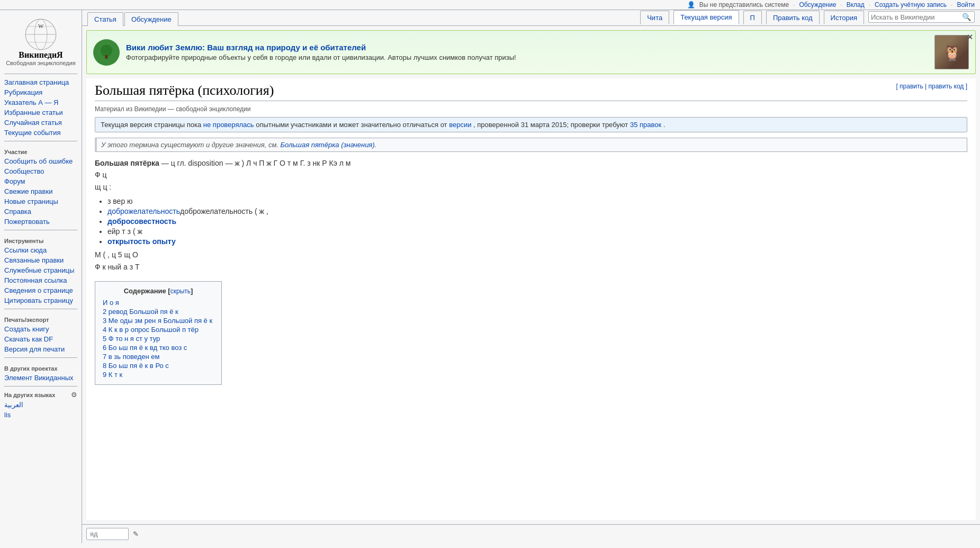 This screenshot has height=548, width=980. What do you see at coordinates (531, 125) in the screenshot?
I see `warning-box: Текущая версия страницы пока не проверял…` at bounding box center [531, 125].